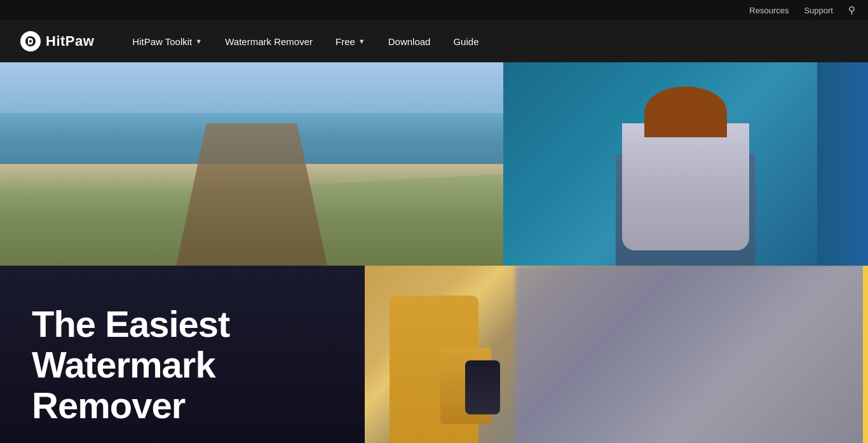 The image size is (868, 443). What do you see at coordinates (686, 112) in the screenshot?
I see `person-hair` at bounding box center [686, 112].